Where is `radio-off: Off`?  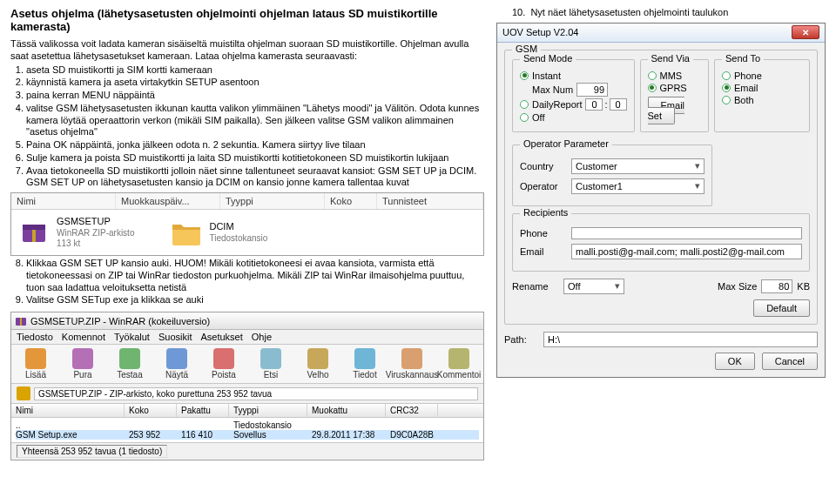 radio-off: Off is located at coordinates (573, 118).